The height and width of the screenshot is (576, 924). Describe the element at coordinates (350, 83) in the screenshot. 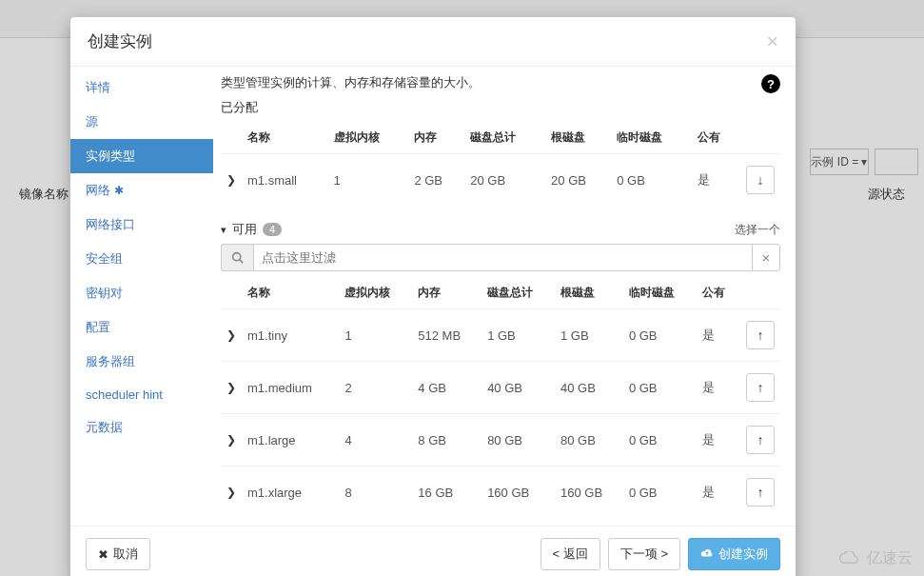

I see `description-text: 类型管理实例的计算、内存和存储容量的大小。` at that location.